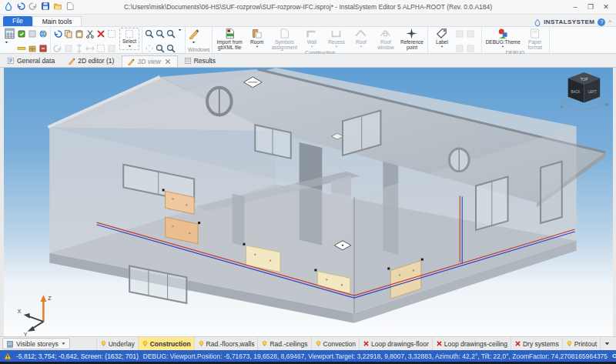  I want to click on layer-tab-printout: Printout, so click(581, 343).